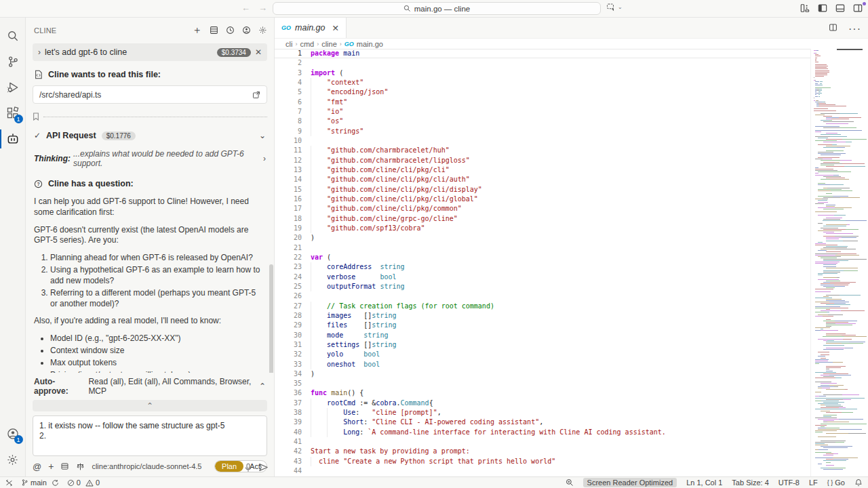 The height and width of the screenshot is (488, 868). Describe the element at coordinates (858, 8) in the screenshot. I see `toggle-secondary-sidebar-icon` at that location.